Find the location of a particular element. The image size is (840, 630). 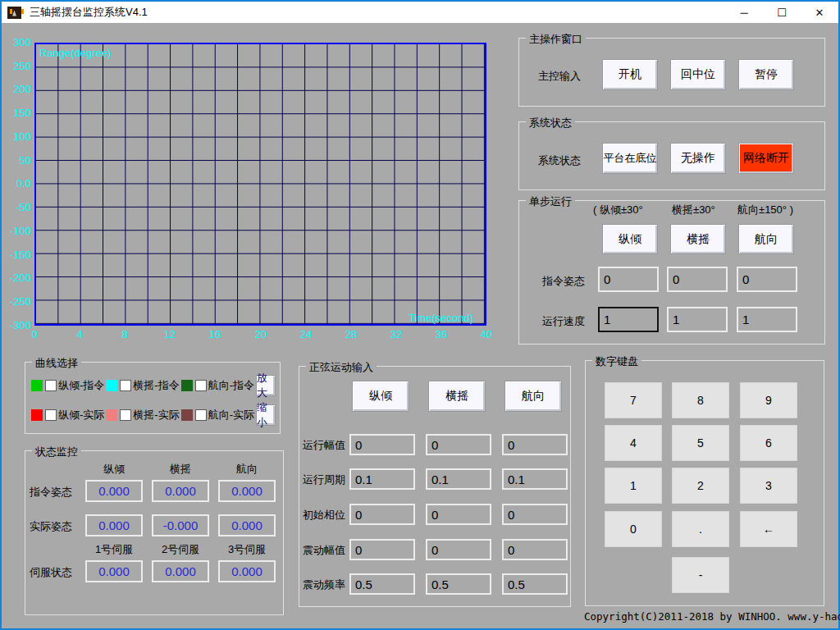

speed-roll-field: 1 is located at coordinates (697, 320).